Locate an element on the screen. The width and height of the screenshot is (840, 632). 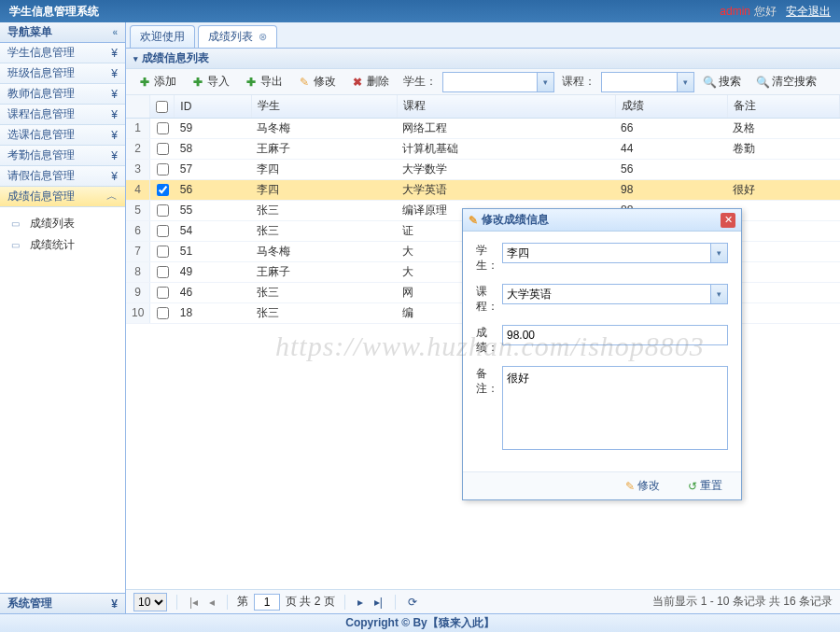
search-icon: 🔍 is located at coordinates (709, 82).